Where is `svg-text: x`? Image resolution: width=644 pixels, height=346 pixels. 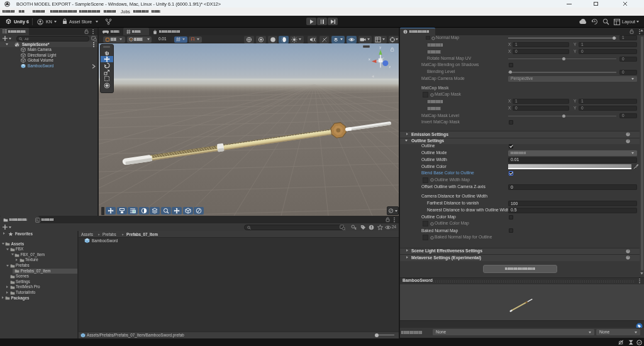
svg-text: x is located at coordinates (370, 59).